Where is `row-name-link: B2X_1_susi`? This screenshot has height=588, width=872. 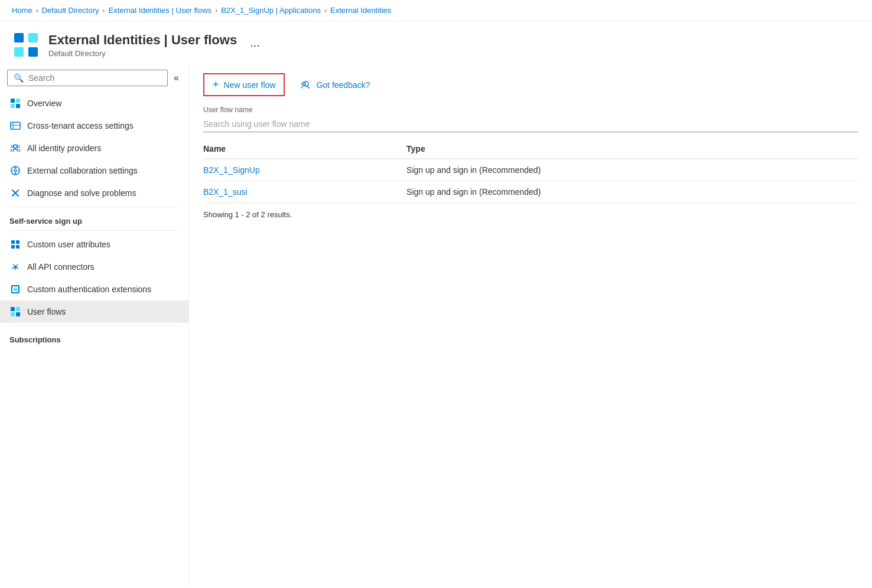
row-name-link: B2X_1_susi is located at coordinates (226, 192).